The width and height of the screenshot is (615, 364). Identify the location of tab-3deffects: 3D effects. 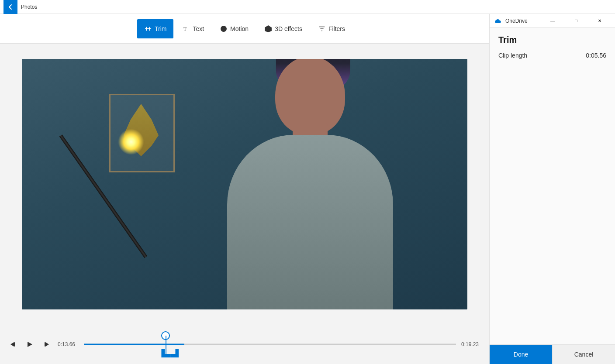
(283, 29).